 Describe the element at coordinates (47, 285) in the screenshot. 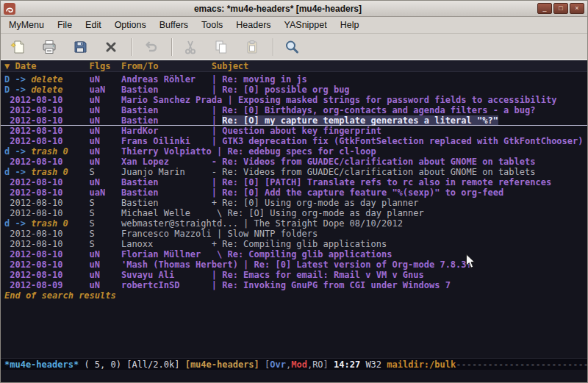

I see `date-cell: 2012-08-09` at that location.